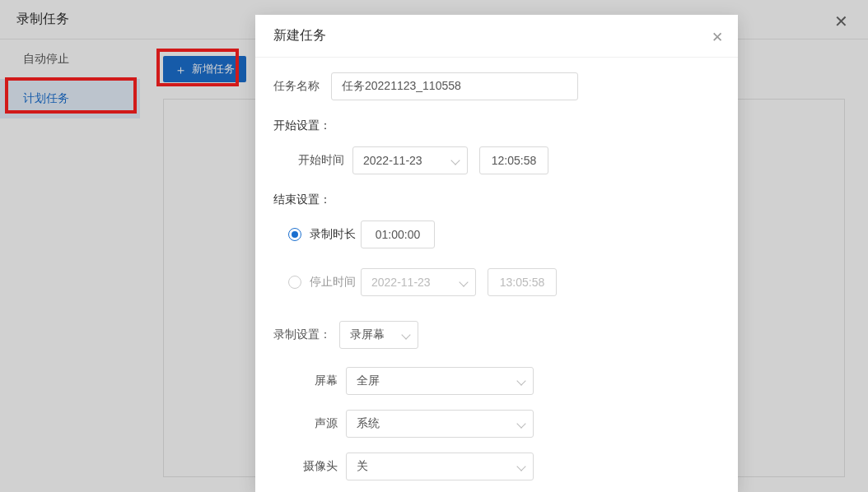 The height and width of the screenshot is (492, 868). I want to click on duration-row: 录制时长 01:00:00, so click(504, 234).